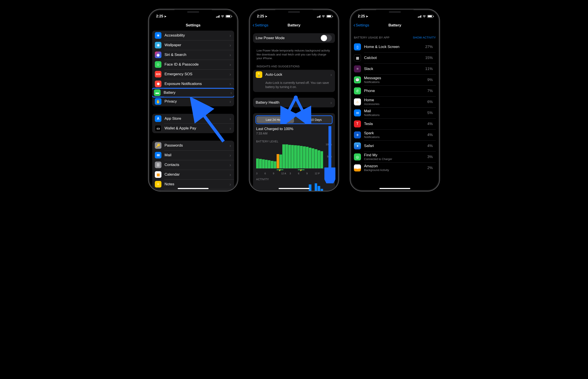 The height and width of the screenshot is (379, 588). I want to click on autolock-row: 💡 Auto-Lock ›, so click(294, 75).